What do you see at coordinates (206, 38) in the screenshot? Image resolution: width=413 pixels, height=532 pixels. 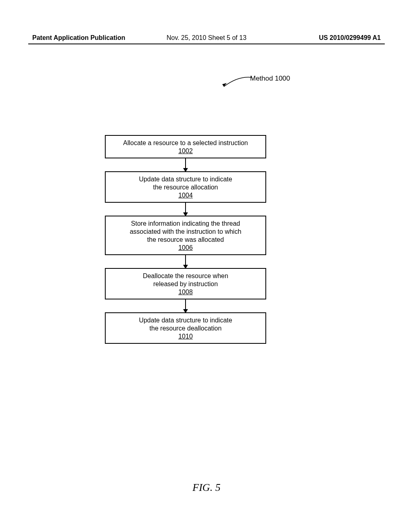 I see `page-header: Patent Application Publication Nov. 25, …` at bounding box center [206, 38].